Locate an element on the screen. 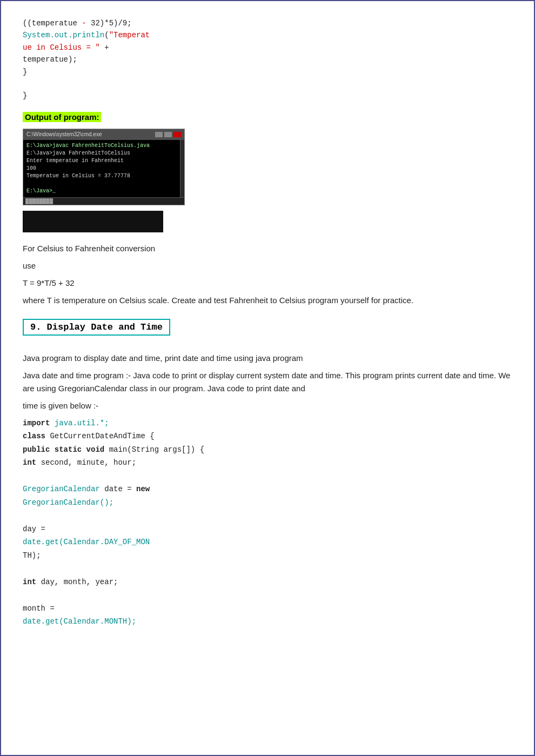  java-line-month-assign: month = is located at coordinates (268, 608).